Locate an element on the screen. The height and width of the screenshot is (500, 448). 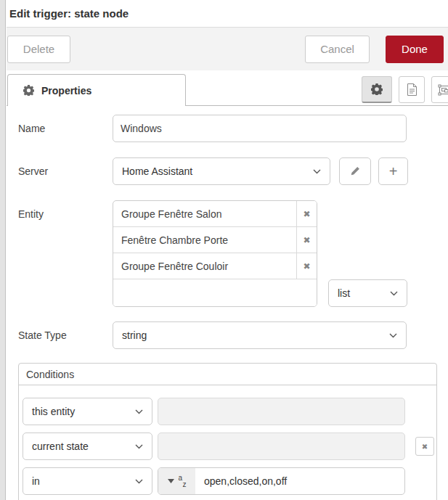
server-add-button: + is located at coordinates (394, 171).